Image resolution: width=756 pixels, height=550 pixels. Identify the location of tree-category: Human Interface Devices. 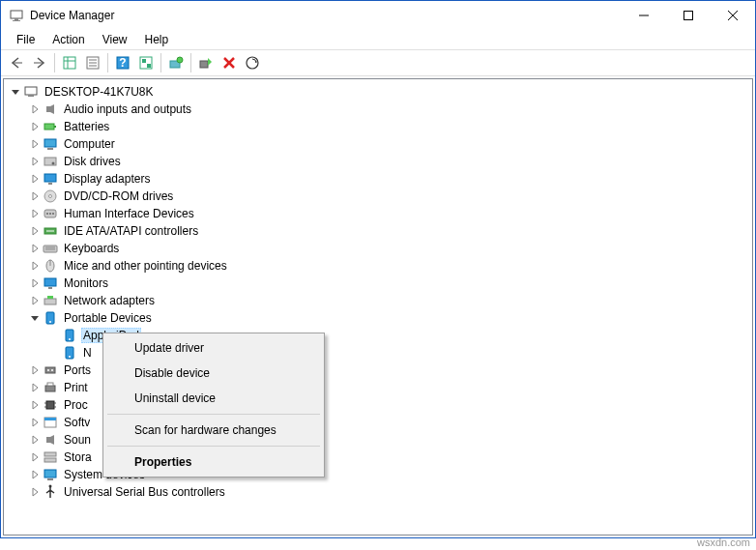
(378, 214).